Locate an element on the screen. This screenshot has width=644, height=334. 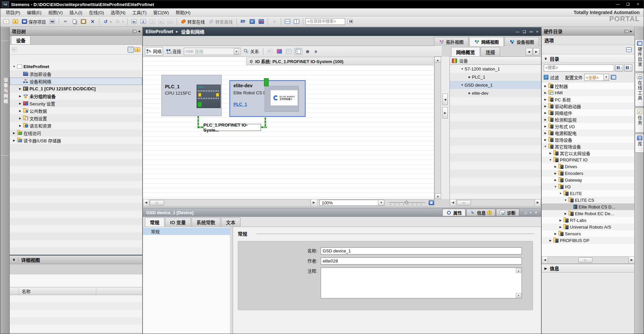
upload-from-device-button is located at coordinates (152, 21).